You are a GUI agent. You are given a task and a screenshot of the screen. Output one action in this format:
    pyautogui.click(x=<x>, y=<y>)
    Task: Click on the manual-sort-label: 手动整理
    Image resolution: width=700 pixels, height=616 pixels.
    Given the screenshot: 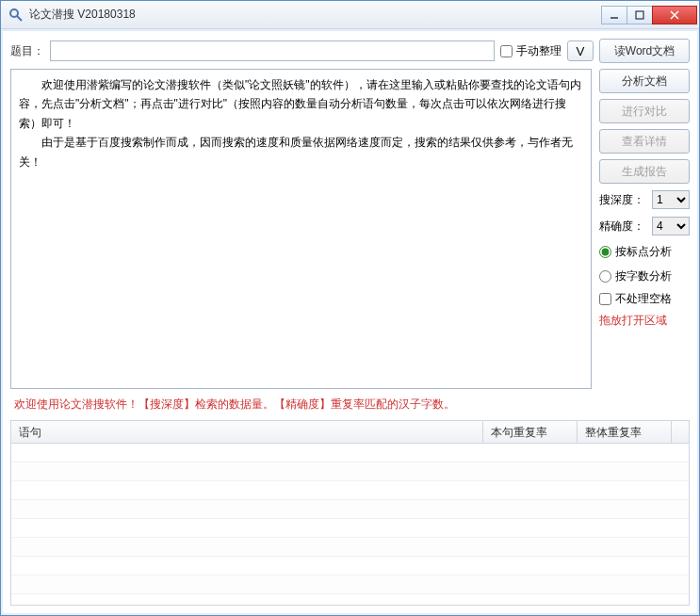 What is the action you would take?
    pyautogui.click(x=539, y=51)
    